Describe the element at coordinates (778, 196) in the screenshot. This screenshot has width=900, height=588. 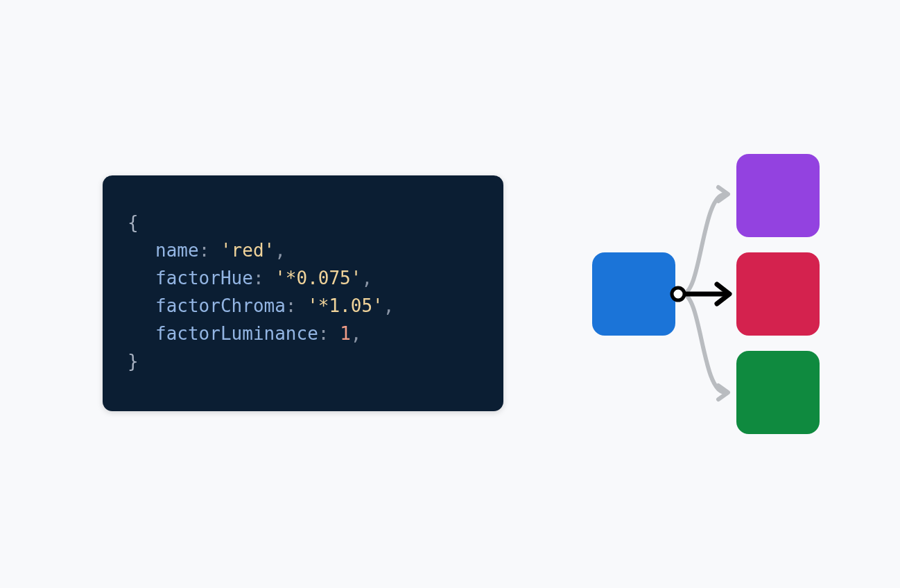
I see `swatch-purple` at that location.